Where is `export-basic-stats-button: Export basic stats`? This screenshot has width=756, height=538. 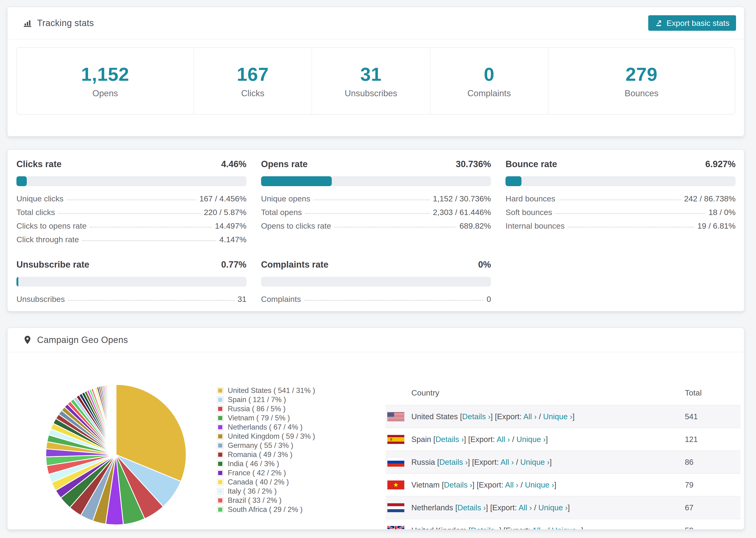 export-basic-stats-button: Export basic stats is located at coordinates (692, 23).